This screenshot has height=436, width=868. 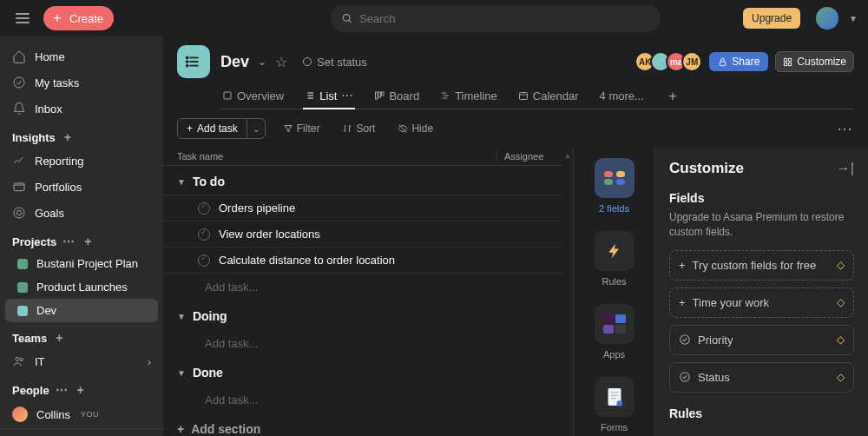 I want to click on field-status: Status ◇, so click(x=762, y=377).